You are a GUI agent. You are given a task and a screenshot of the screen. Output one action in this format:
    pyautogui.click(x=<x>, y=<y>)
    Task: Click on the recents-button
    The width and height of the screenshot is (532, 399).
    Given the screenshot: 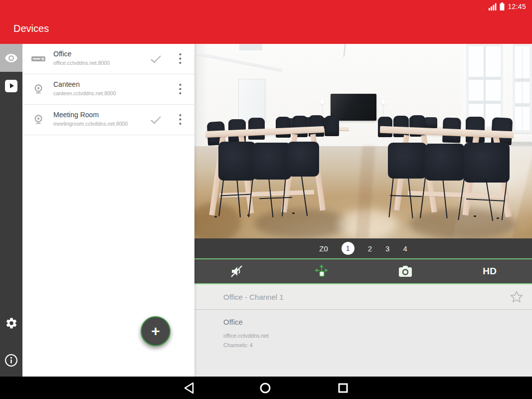 What is the action you would take?
    pyautogui.click(x=343, y=388)
    